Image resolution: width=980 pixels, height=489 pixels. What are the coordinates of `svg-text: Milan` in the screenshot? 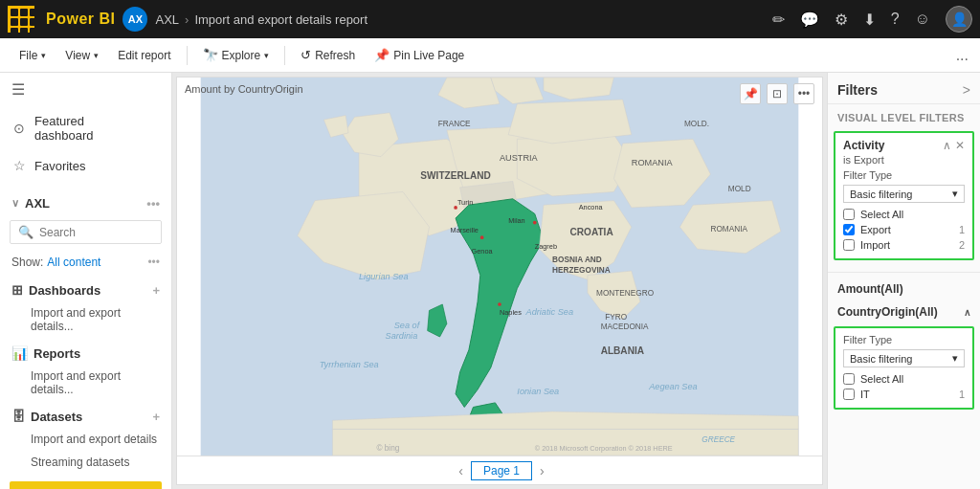 It's located at (517, 220).